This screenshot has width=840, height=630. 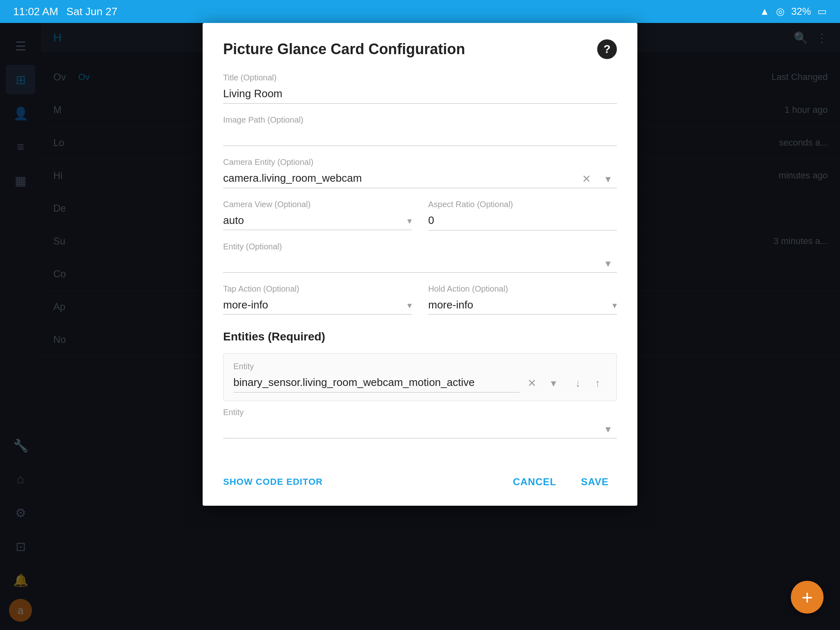 What do you see at coordinates (598, 383) in the screenshot?
I see `entity-1-up-button: ↑` at bounding box center [598, 383].